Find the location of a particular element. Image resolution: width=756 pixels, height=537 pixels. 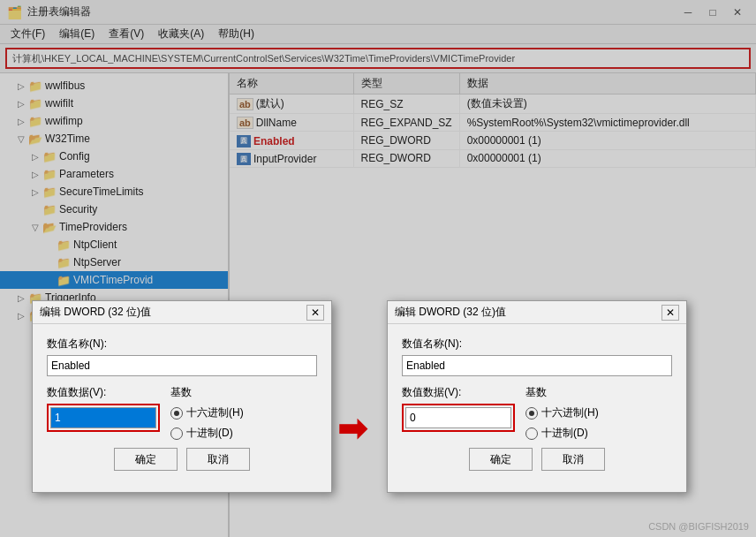

base-label-1: 基数 is located at coordinates (244, 392).